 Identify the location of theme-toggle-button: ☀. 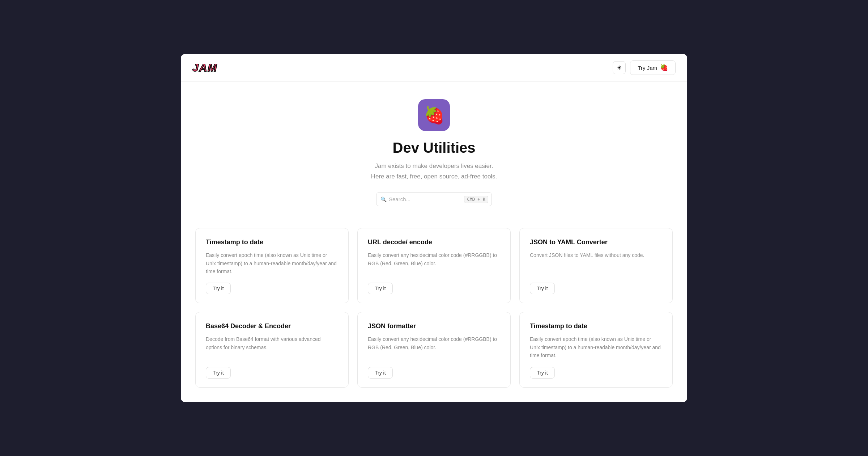
(619, 68).